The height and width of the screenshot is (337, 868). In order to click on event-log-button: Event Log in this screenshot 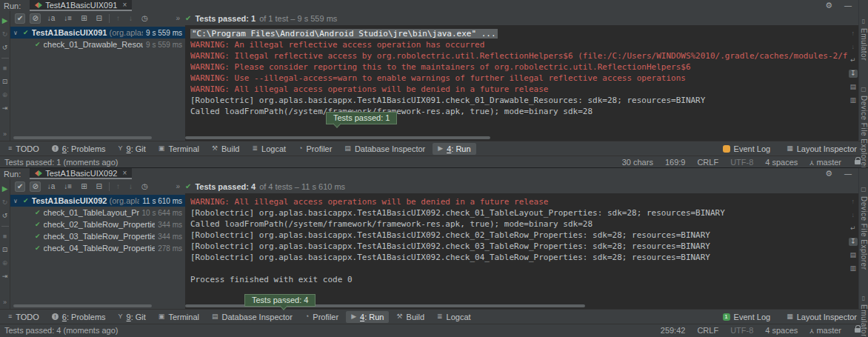, I will do `click(747, 149)`.